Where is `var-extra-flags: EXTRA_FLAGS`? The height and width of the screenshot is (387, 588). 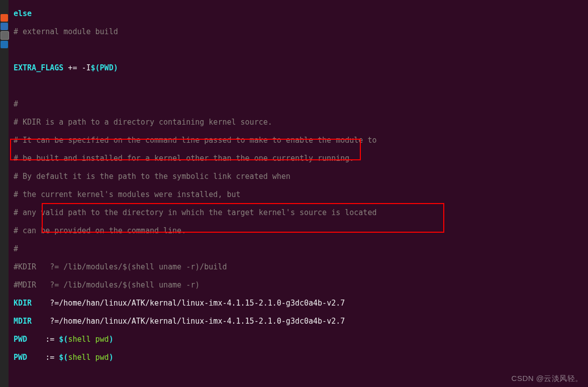
var-extra-flags: EXTRA_FLAGS is located at coordinates (38, 68).